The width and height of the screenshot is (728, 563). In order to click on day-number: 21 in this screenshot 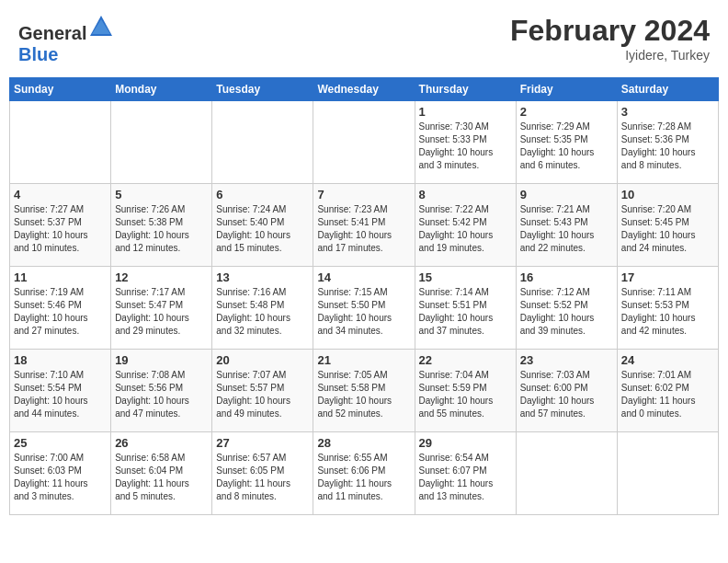, I will do `click(364, 361)`.